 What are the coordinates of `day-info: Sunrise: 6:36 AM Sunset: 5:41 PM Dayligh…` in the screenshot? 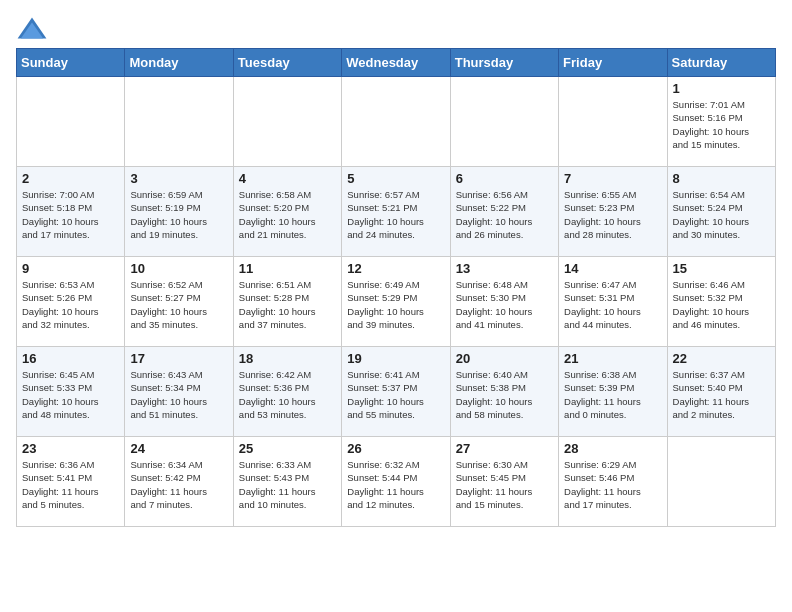 It's located at (70, 484).